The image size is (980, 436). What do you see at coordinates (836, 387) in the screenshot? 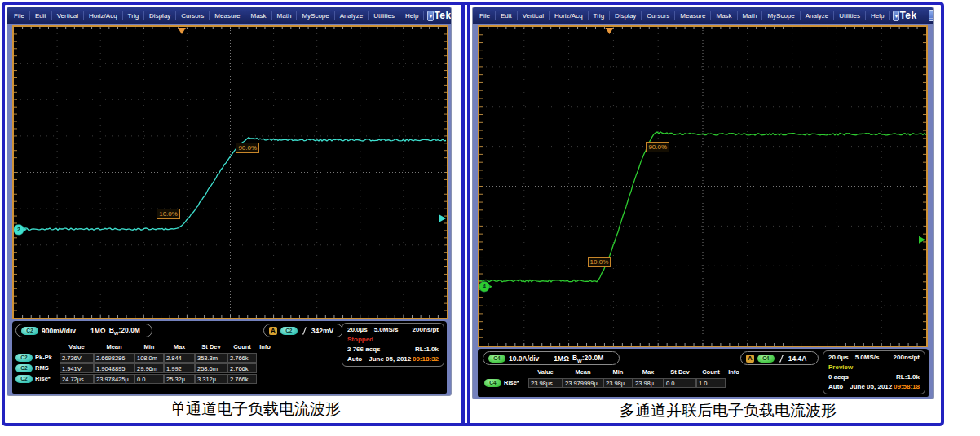
I see `trigger-mode: Auto` at bounding box center [836, 387].